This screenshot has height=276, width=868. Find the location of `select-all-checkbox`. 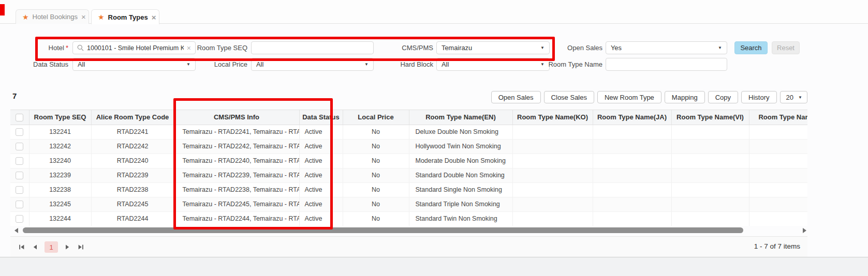

select-all-checkbox is located at coordinates (20, 118).